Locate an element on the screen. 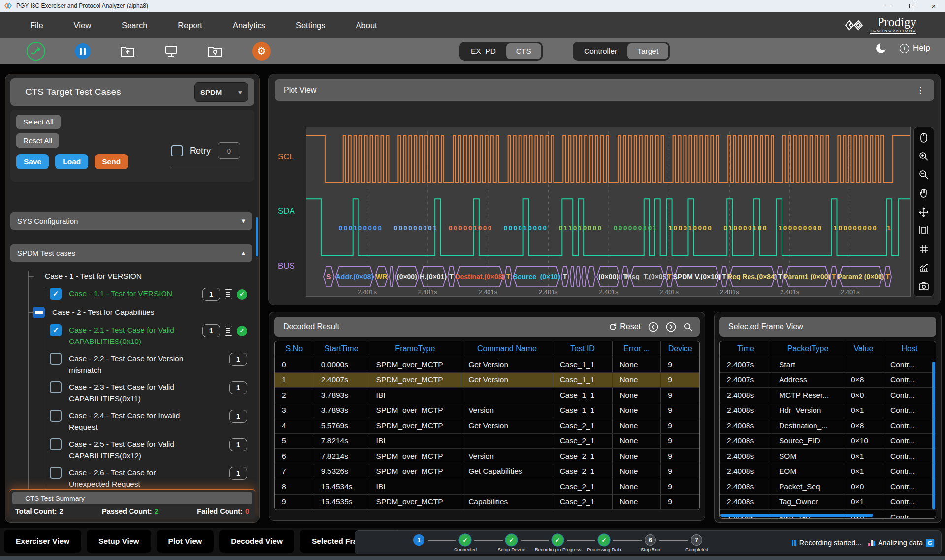  table-row: 67.8214sSPDM_over_MCTPVersionCase_2_1Non… is located at coordinates (487, 457).